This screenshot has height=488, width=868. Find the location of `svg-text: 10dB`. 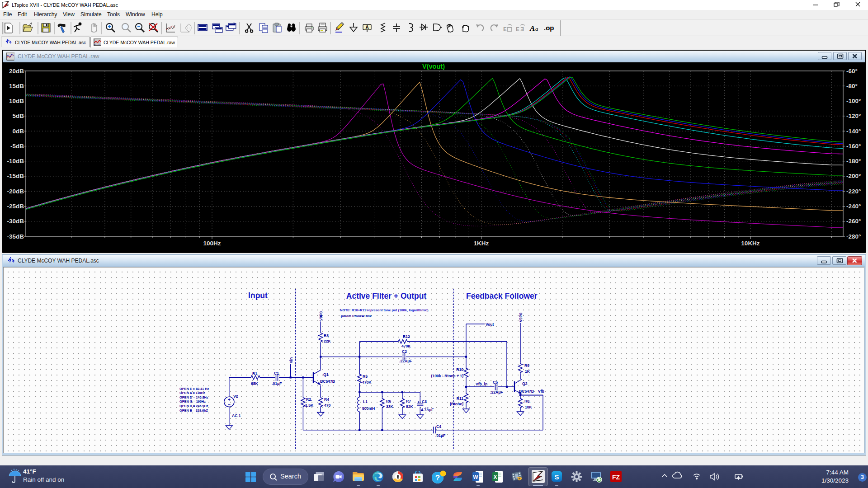

svg-text: 10dB is located at coordinates (16, 101).